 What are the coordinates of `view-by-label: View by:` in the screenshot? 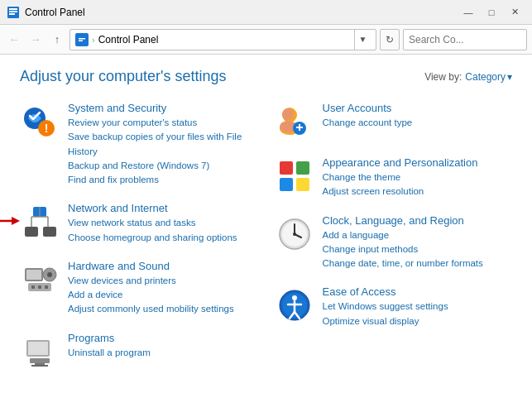 It's located at (443, 77).